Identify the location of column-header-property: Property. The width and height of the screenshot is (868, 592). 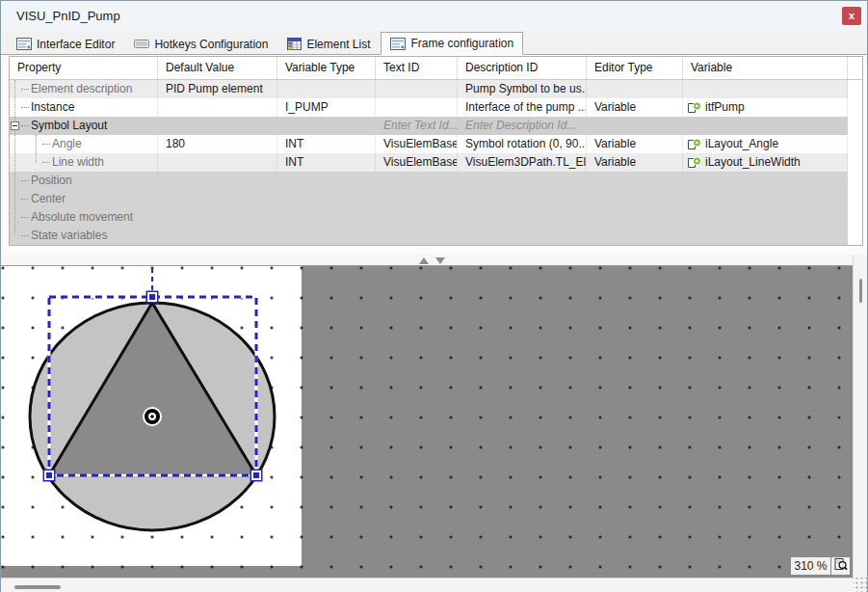
(84, 67).